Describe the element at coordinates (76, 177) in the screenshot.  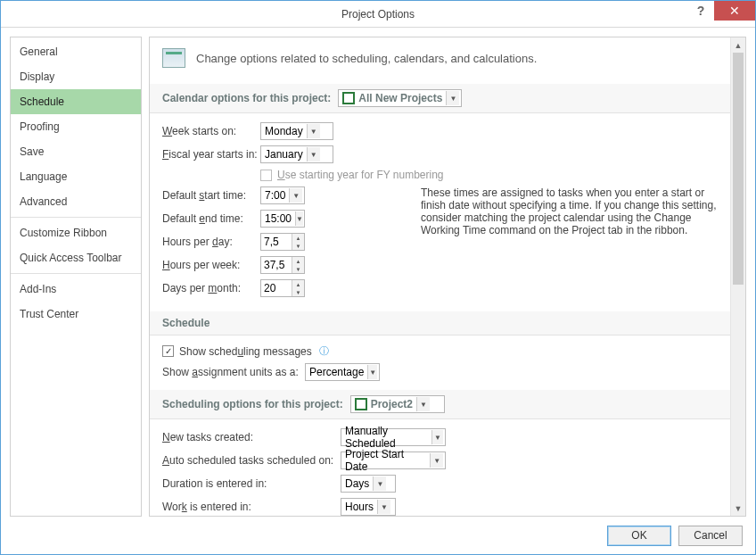
I see `sidebar-item-language: Language` at that location.